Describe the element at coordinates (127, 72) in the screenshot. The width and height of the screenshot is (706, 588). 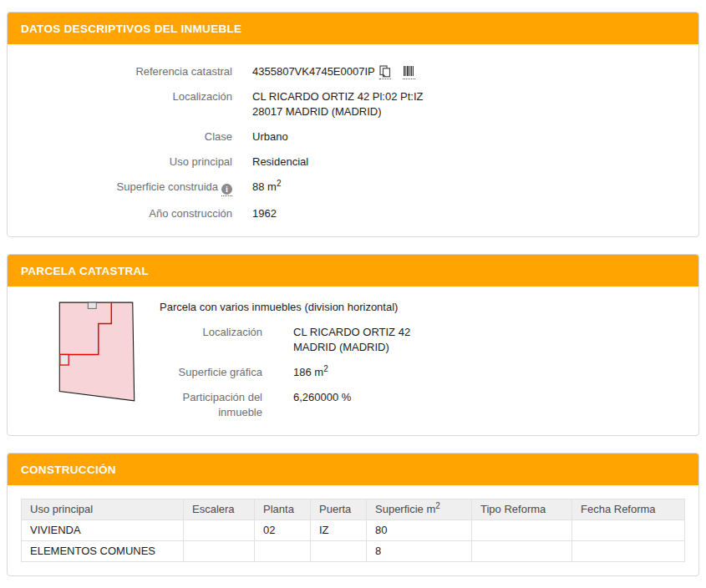
I see `referencia-label: Referencia catastral` at that location.